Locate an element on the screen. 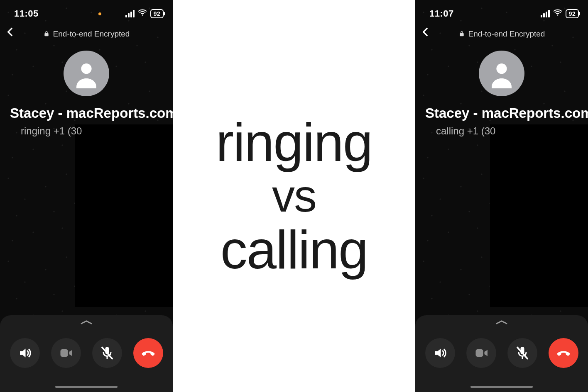  status-bar: 11:05 92 is located at coordinates (86, 11).